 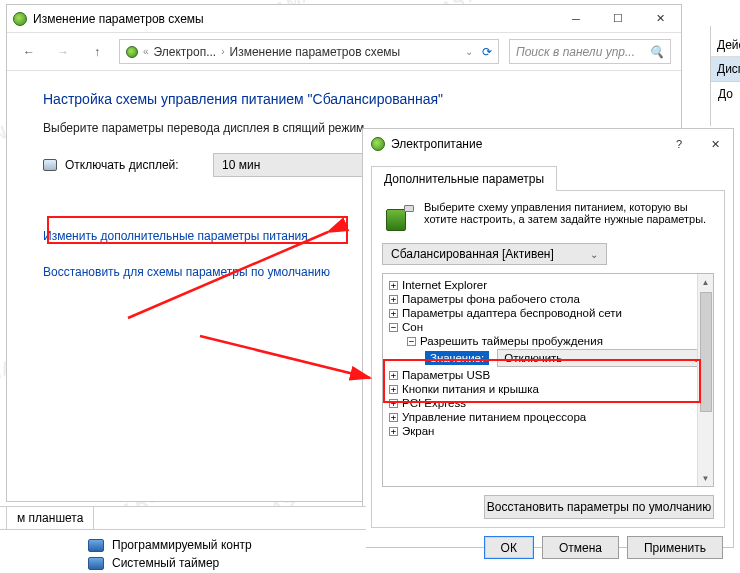 What do you see at coordinates (472, 254) in the screenshot?
I see `scheme-value: Сбалансированная [Активен]` at bounding box center [472, 254].